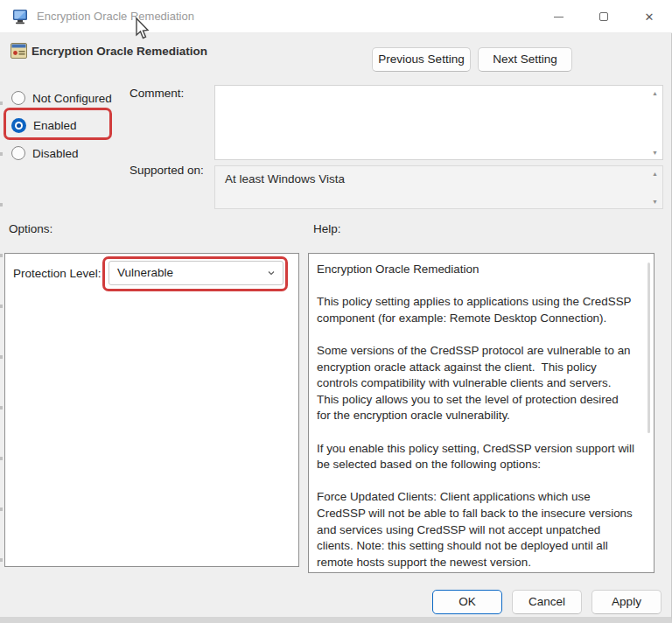 The width and height of the screenshot is (672, 623). What do you see at coordinates (196, 273) in the screenshot?
I see `protection-level-dropdown: Vulnerable` at bounding box center [196, 273].